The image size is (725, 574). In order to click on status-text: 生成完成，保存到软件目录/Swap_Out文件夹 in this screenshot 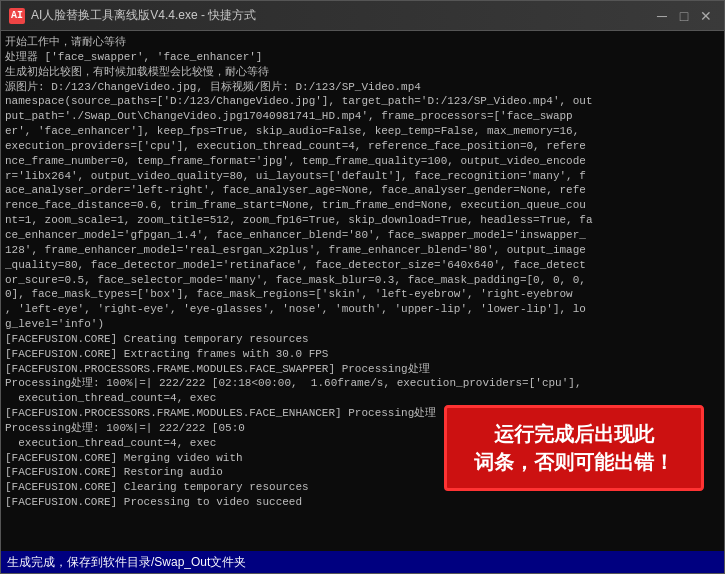, I will do `click(126, 562)`.